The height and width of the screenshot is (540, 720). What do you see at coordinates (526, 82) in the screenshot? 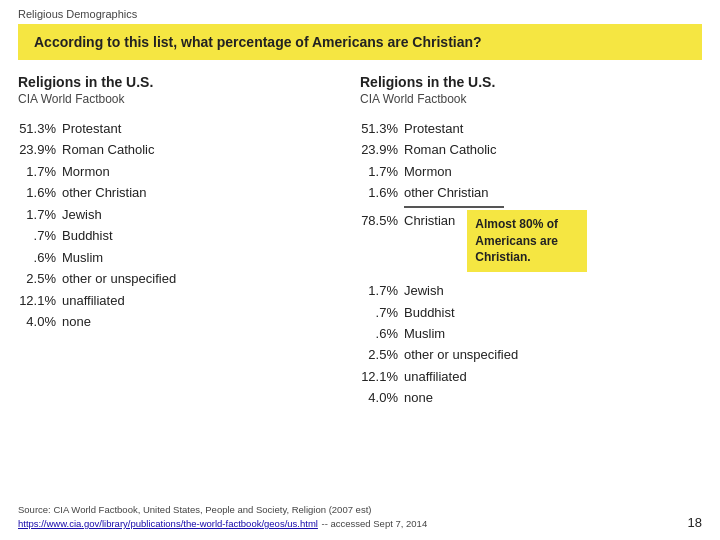
I see `right-column-title: Religions in the U.S.` at bounding box center [526, 82].